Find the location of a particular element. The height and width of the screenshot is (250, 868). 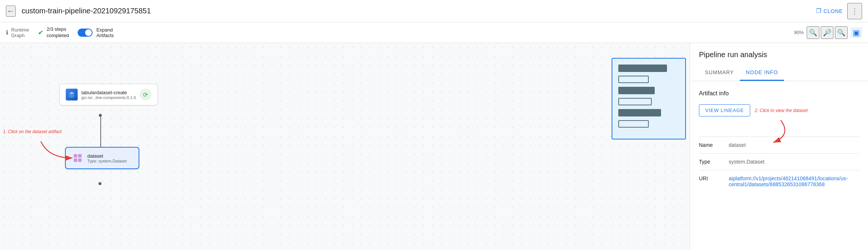

annotation-2-arrow is located at coordinates (779, 131).